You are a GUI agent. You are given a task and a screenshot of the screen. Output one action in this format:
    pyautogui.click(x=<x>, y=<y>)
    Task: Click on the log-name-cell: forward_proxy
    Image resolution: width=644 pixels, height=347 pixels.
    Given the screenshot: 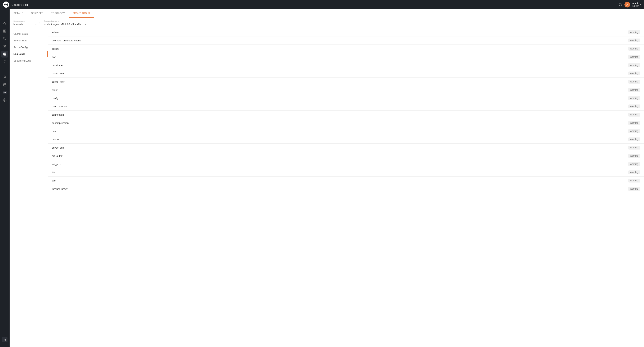 What is the action you would take?
    pyautogui.click(x=286, y=189)
    